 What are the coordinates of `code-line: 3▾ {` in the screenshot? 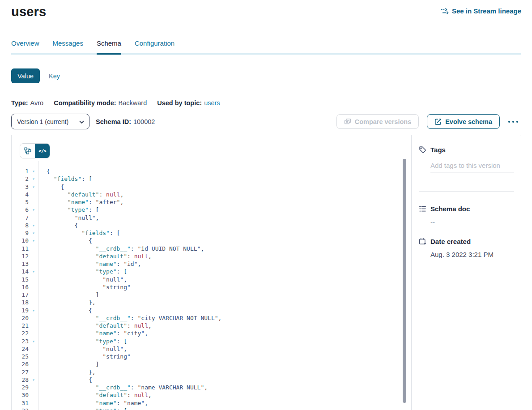 It's located at (211, 187).